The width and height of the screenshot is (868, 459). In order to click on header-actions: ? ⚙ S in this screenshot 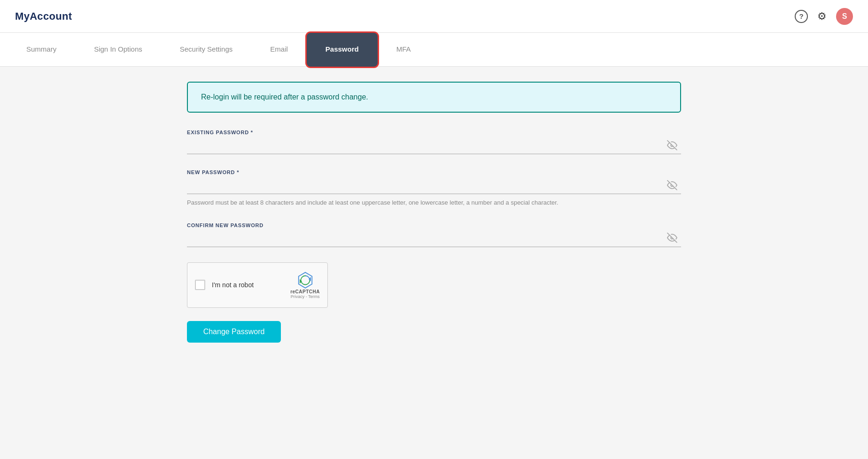, I will do `click(824, 16)`.